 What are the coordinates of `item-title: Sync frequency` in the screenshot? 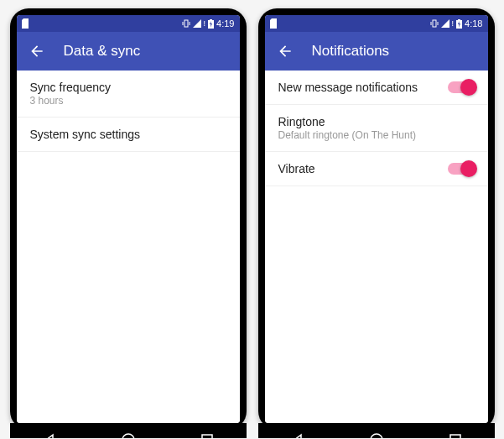 It's located at (70, 87).